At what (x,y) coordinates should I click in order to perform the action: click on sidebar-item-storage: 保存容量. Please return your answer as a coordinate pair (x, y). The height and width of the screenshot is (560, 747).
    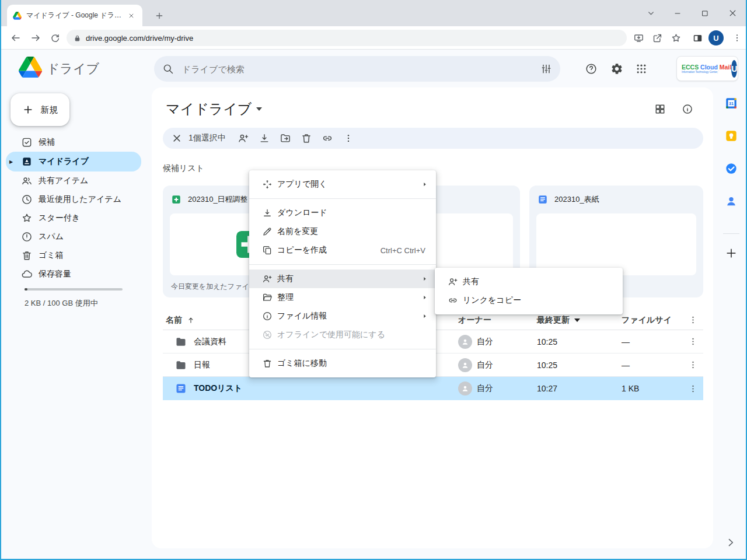
    Looking at the image, I should click on (74, 274).